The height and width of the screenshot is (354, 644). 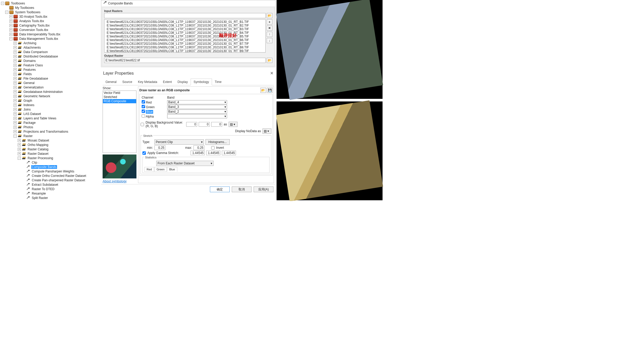 I want to click on tree-item: +Geodatabase Administration, so click(x=51, y=92).